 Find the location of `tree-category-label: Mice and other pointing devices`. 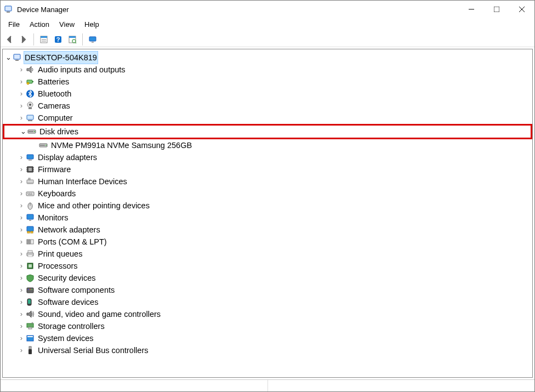

tree-category-label: Mice and other pointing devices is located at coordinates (94, 206).